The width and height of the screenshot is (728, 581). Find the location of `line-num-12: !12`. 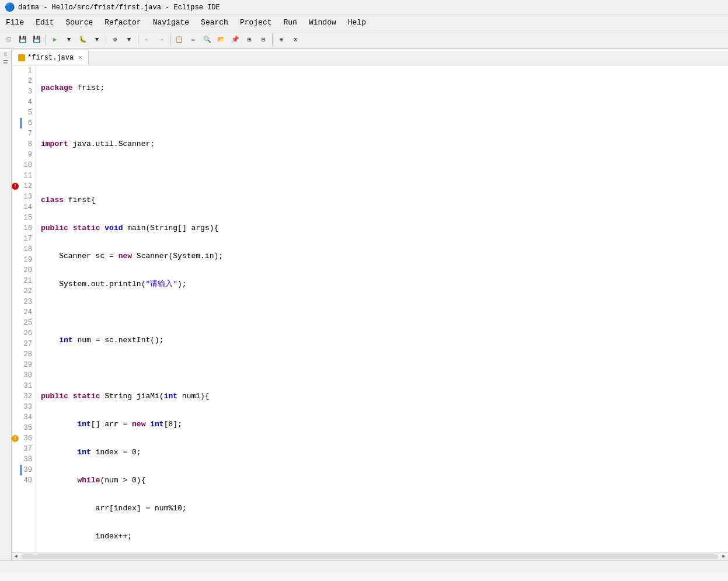

line-num-12: !12 is located at coordinates (23, 186).